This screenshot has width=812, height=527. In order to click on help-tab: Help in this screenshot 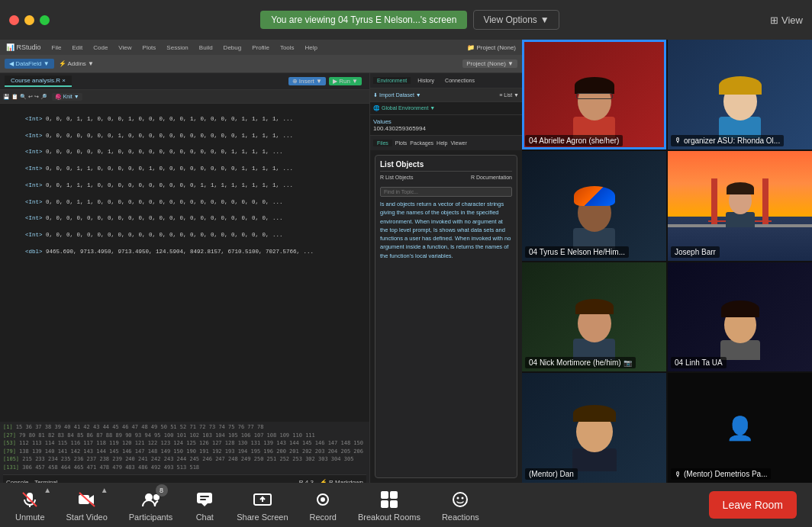, I will do `click(442, 143)`.